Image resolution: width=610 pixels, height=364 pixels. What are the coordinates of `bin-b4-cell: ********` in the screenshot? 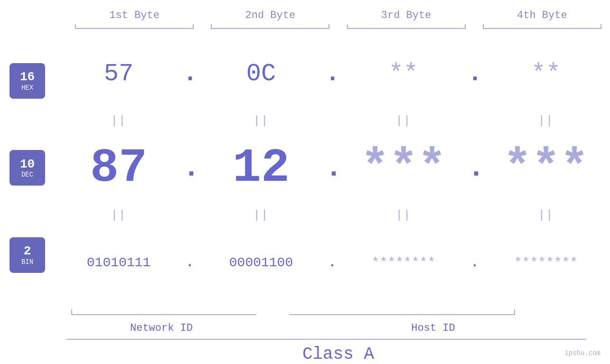 It's located at (546, 263).